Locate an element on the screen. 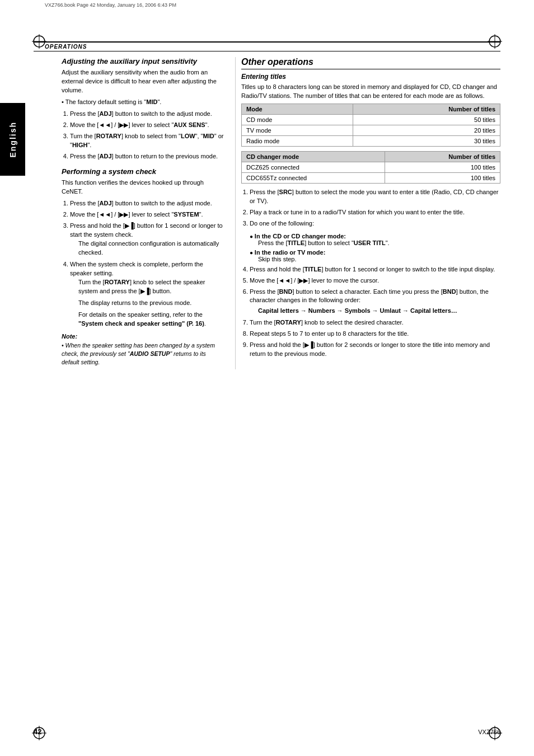 The height and width of the screenshot is (756, 534). enter-step6: Press the [BND] button to select a chara… is located at coordinates (375, 302).